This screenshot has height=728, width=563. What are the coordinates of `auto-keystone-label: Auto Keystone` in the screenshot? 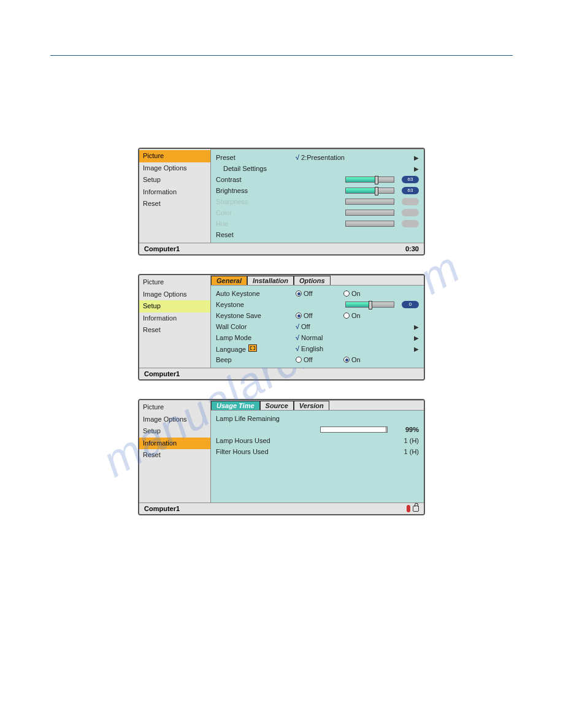 It's located at (256, 294).